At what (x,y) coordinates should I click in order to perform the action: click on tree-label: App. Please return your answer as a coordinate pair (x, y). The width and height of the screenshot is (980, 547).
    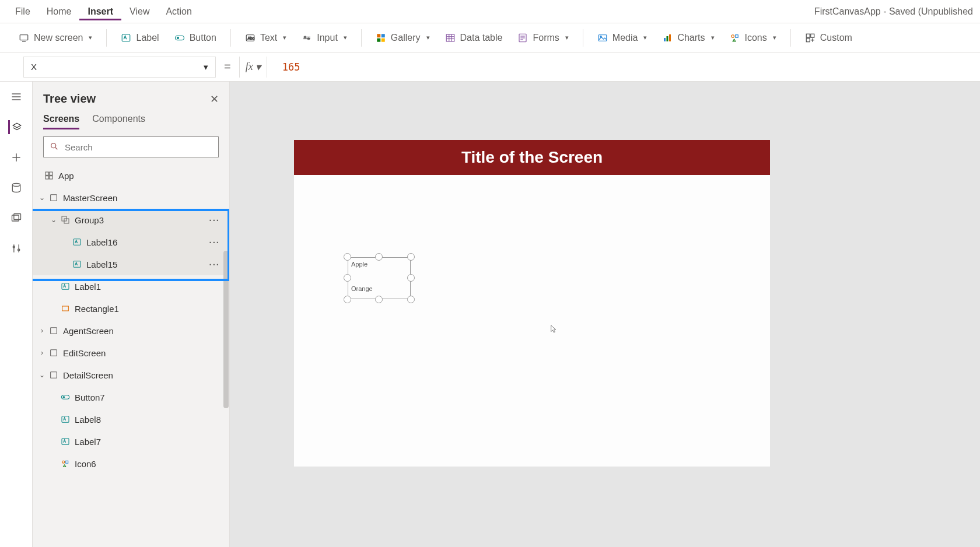
    Looking at the image, I should click on (141, 176).